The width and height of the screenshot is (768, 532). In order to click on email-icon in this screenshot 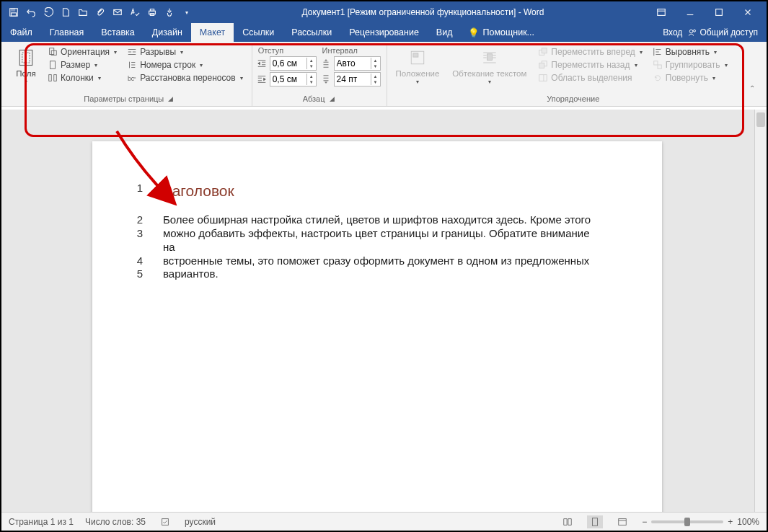, I will do `click(118, 12)`.